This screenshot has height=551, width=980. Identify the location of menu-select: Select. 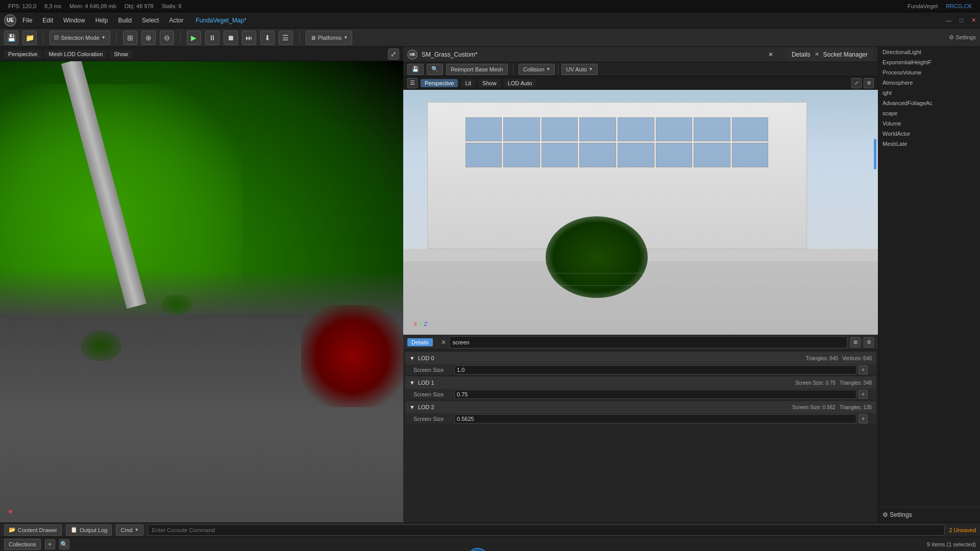
(150, 20).